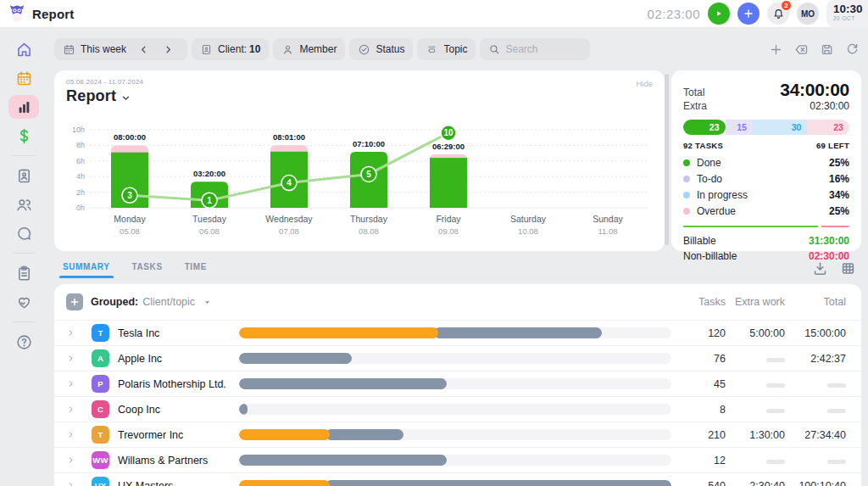  What do you see at coordinates (528, 231) in the screenshot?
I see `svg-text: 10.08` at bounding box center [528, 231].